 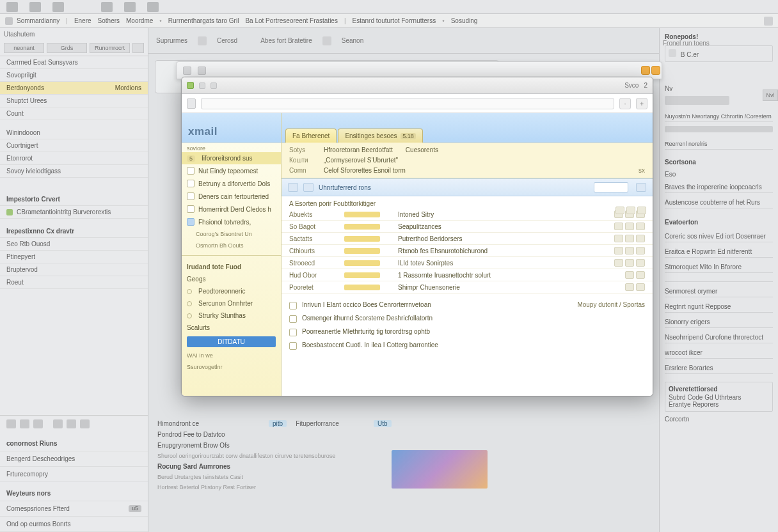 What do you see at coordinates (625, 104) in the screenshot?
I see `addr-button: ·` at bounding box center [625, 104].